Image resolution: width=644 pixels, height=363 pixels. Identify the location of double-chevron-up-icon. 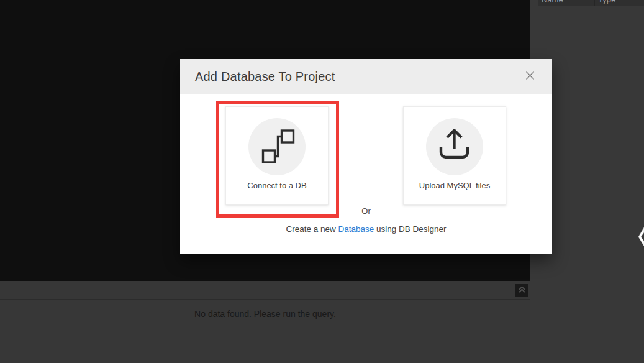
(522, 291).